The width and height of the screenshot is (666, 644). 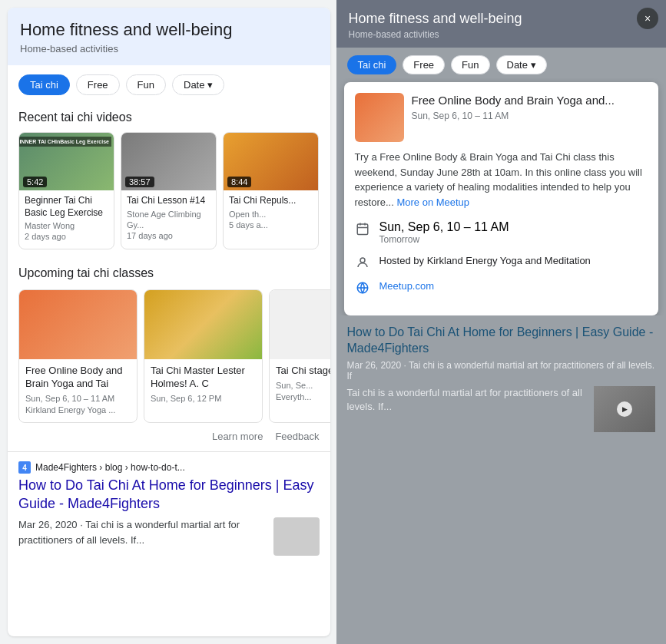 I want to click on video-thumb-2: 38:57, so click(x=169, y=161).